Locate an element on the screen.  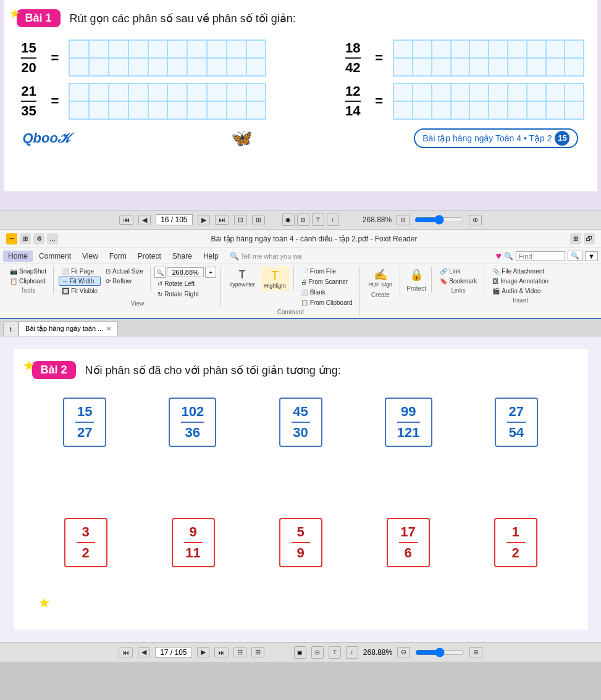
tab-close-btn: ✕ is located at coordinates (109, 328).